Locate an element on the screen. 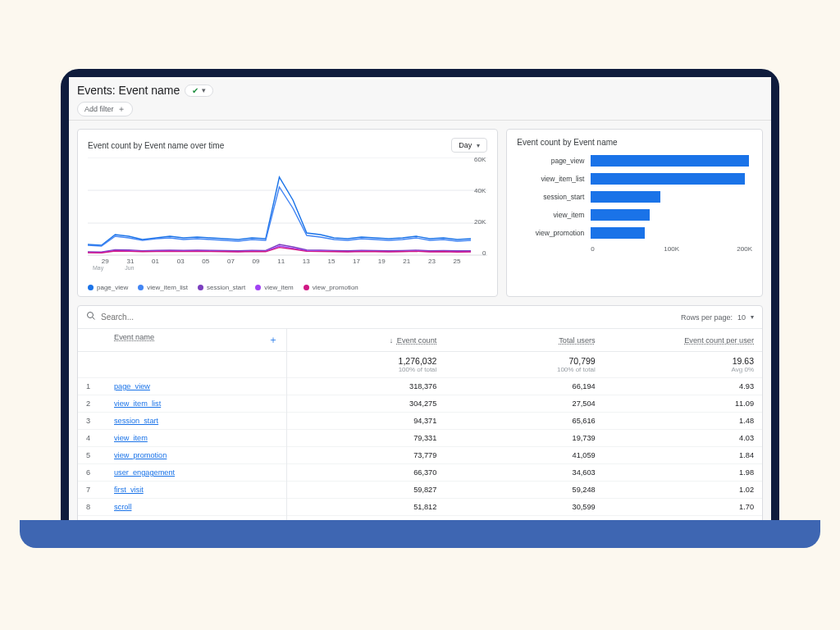 Image resolution: width=840 pixels, height=630 pixels. col-event-name: Event name ＋ is located at coordinates (196, 340).